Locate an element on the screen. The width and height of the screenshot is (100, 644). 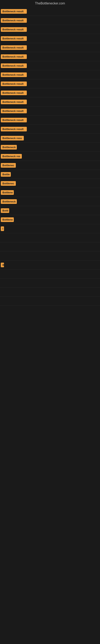
list-item: Bottl is located at coordinates (50, 210).